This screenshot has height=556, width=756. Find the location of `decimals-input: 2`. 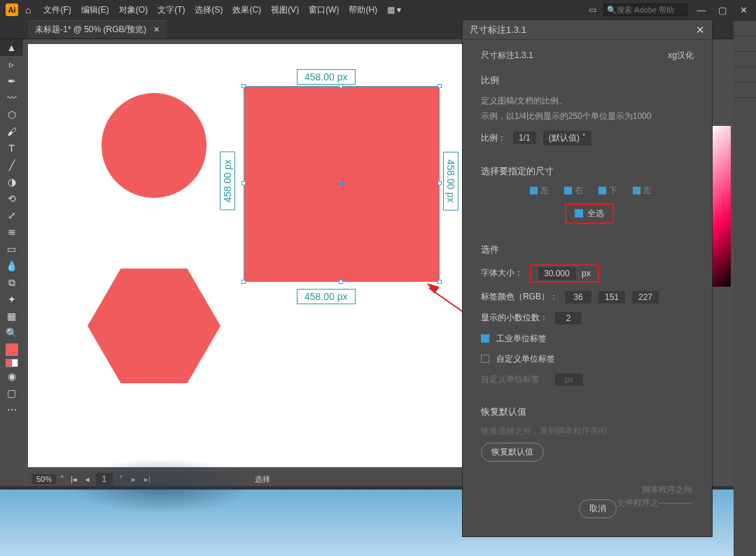

decimals-input: 2 is located at coordinates (568, 318).